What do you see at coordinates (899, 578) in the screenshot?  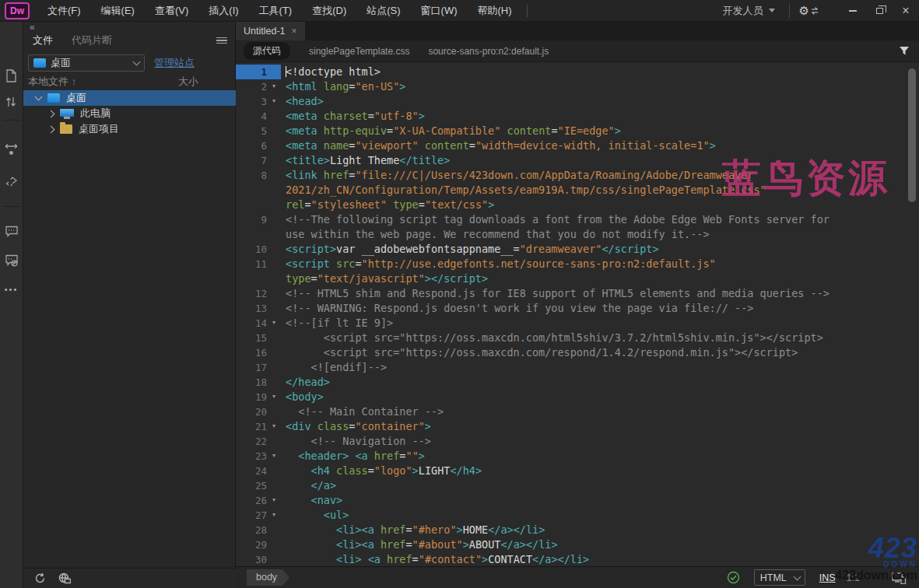 I see `device-preview-icon` at bounding box center [899, 578].